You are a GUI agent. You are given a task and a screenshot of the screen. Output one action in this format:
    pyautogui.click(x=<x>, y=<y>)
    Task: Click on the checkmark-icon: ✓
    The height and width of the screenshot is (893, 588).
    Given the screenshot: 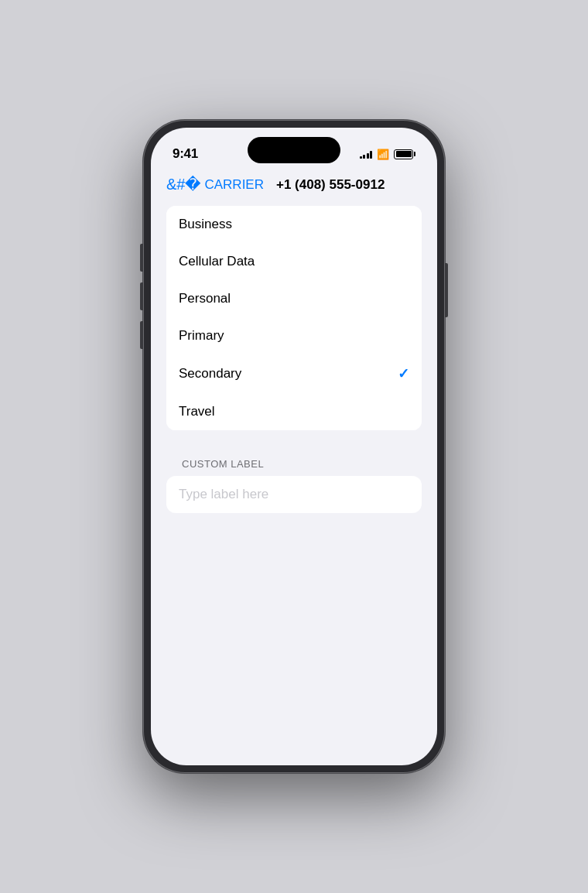 What is the action you would take?
    pyautogui.click(x=404, y=374)
    